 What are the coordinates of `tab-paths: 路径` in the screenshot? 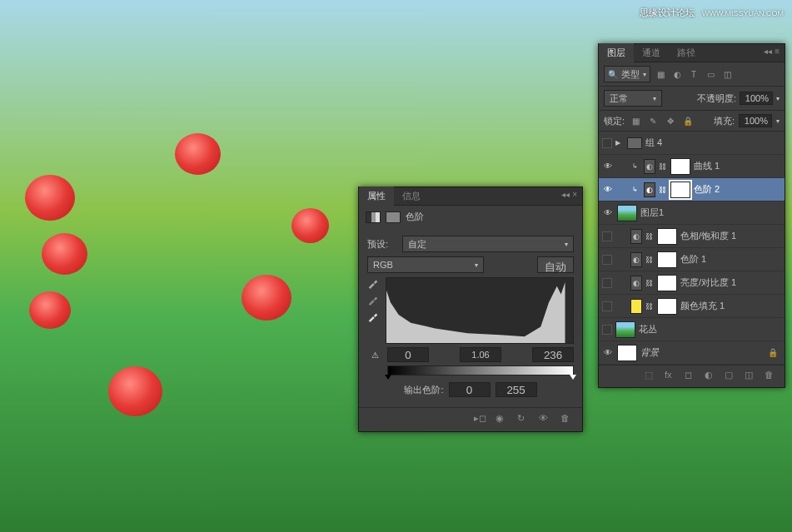 It's located at (686, 53).